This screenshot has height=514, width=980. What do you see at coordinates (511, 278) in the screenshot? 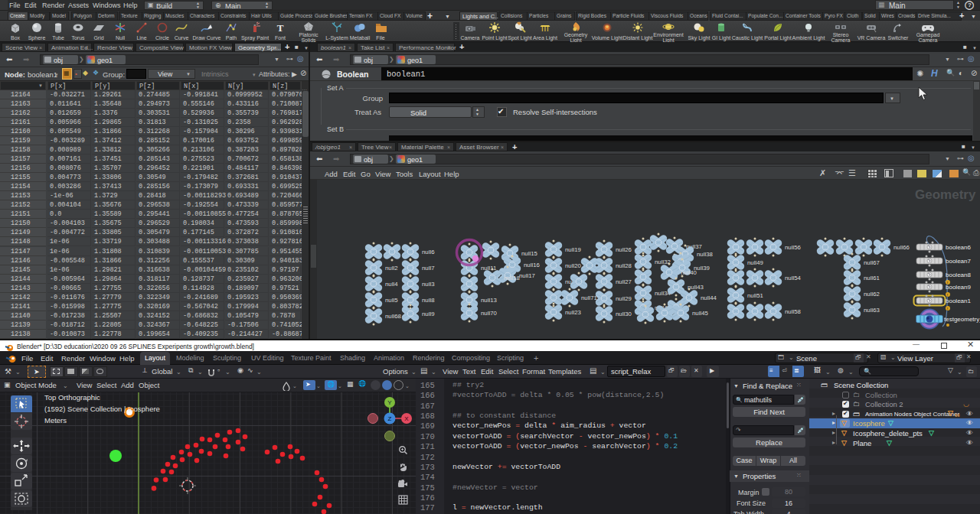
I see `svg-text: null18` at bounding box center [511, 278].